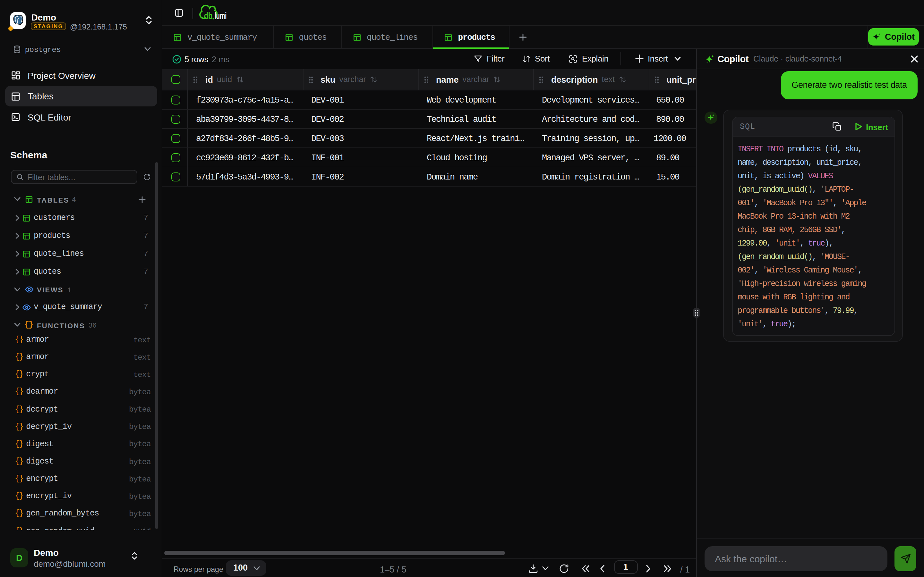 The height and width of the screenshot is (577, 924). What do you see at coordinates (220, 16) in the screenshot?
I see `svg-text: lumi` at bounding box center [220, 16].